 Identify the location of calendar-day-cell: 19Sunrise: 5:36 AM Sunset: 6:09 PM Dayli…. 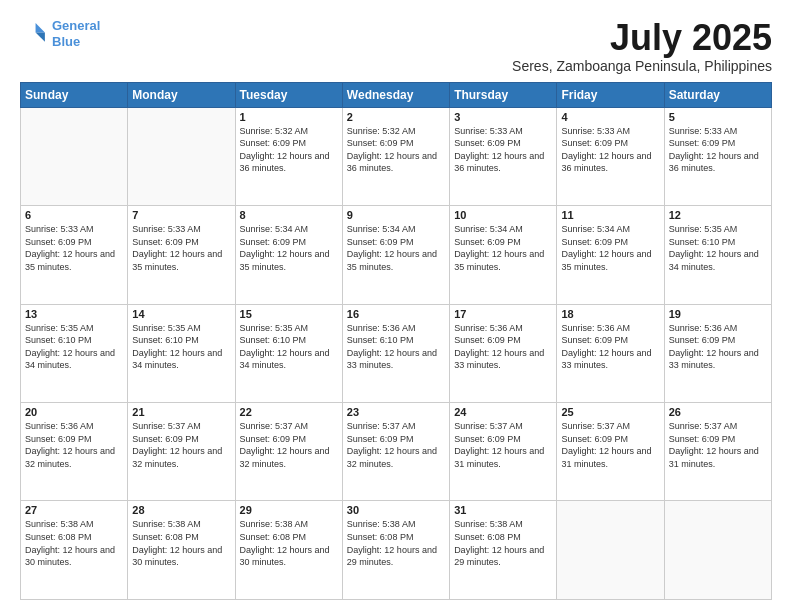
(718, 353).